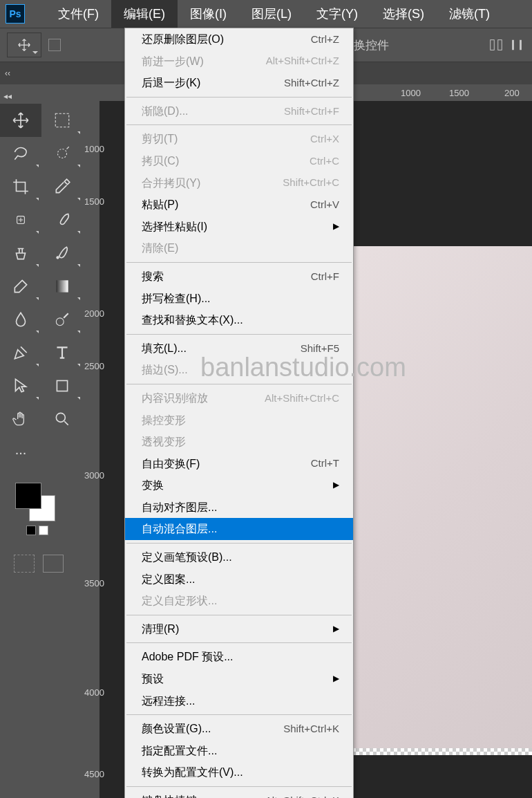 This screenshot has width=532, height=798. What do you see at coordinates (62, 154) in the screenshot?
I see `quick-select-tool` at bounding box center [62, 154].